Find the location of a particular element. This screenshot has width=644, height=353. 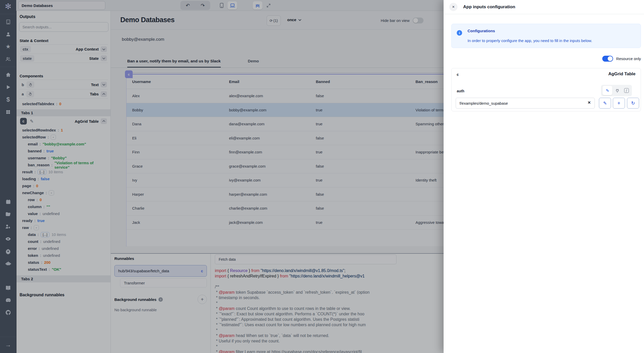

resource-path-input is located at coordinates (525, 103).